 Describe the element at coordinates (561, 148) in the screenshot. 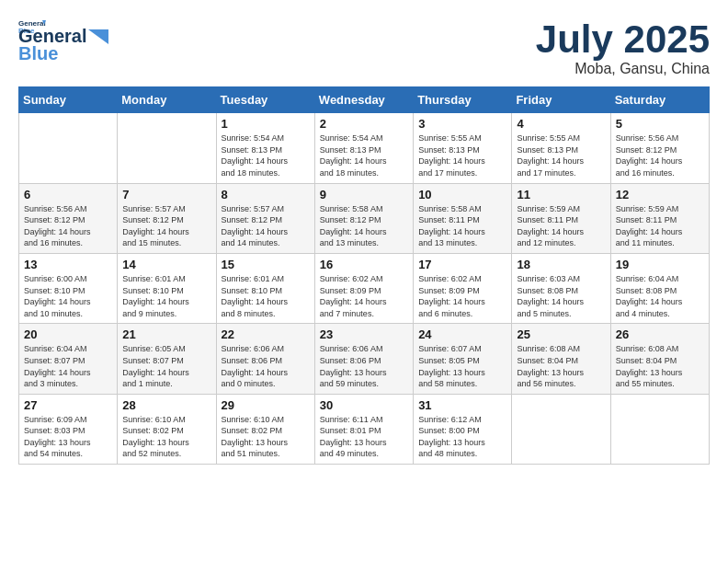

I see `calendar-cell: 4Sunrise: 5:55 AM Sunset: 8:13 PM Daylig…` at that location.